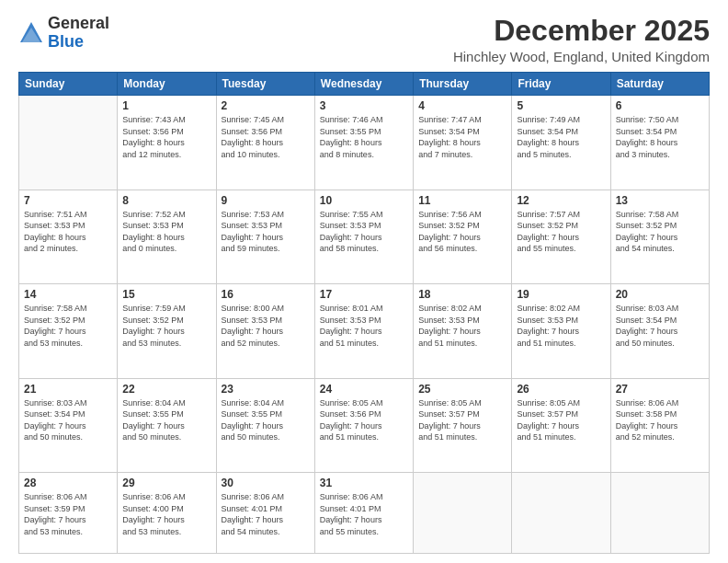 The image size is (728, 563). Describe the element at coordinates (364, 331) in the screenshot. I see `table-row: 17Sunrise: 8:01 AM Sunset: 3:53 PM Dayli…` at that location.